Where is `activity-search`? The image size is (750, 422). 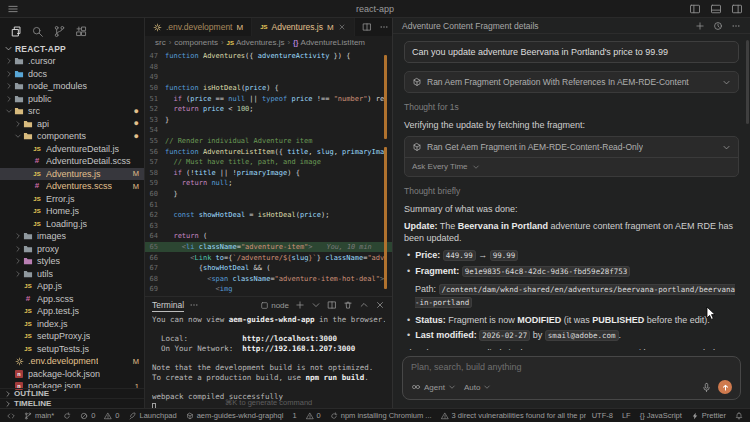 activity-search is located at coordinates (37, 31).